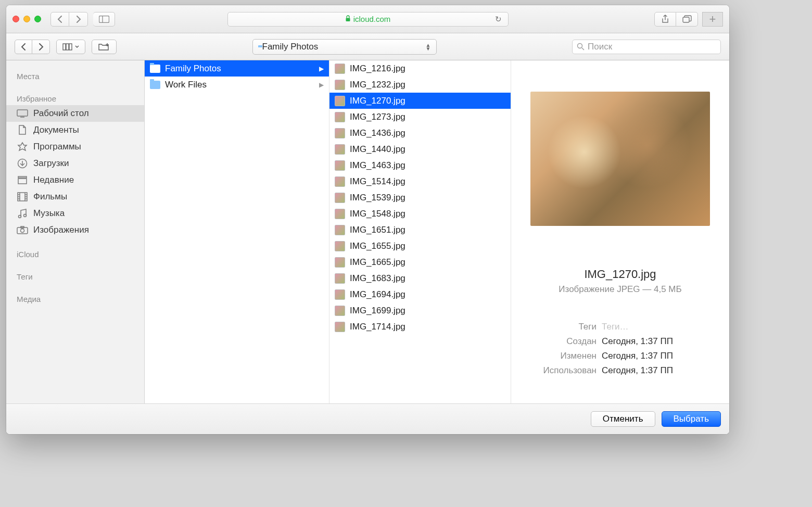 The image size is (812, 507). Describe the element at coordinates (60, 19) in the screenshot. I see `browser-back-button` at that location.